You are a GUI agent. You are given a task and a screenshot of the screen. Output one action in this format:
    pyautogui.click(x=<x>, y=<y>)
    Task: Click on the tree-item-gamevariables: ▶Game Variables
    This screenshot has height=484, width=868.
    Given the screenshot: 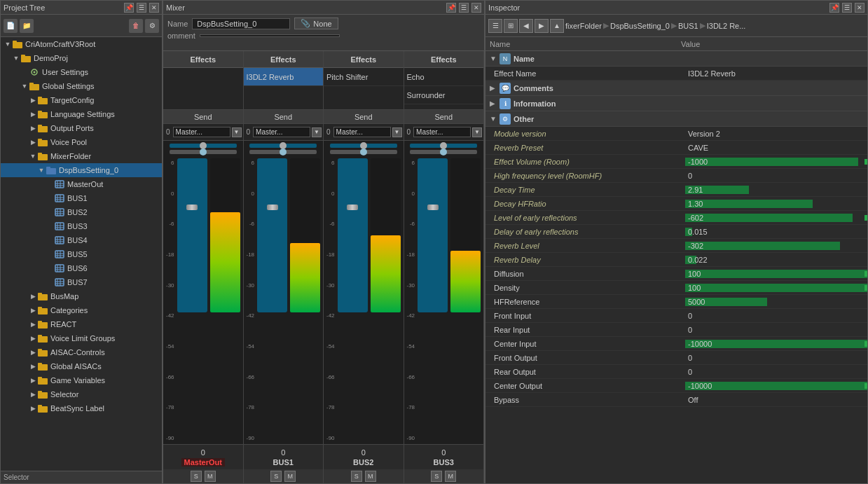 What is the action you would take?
    pyautogui.click(x=81, y=380)
    